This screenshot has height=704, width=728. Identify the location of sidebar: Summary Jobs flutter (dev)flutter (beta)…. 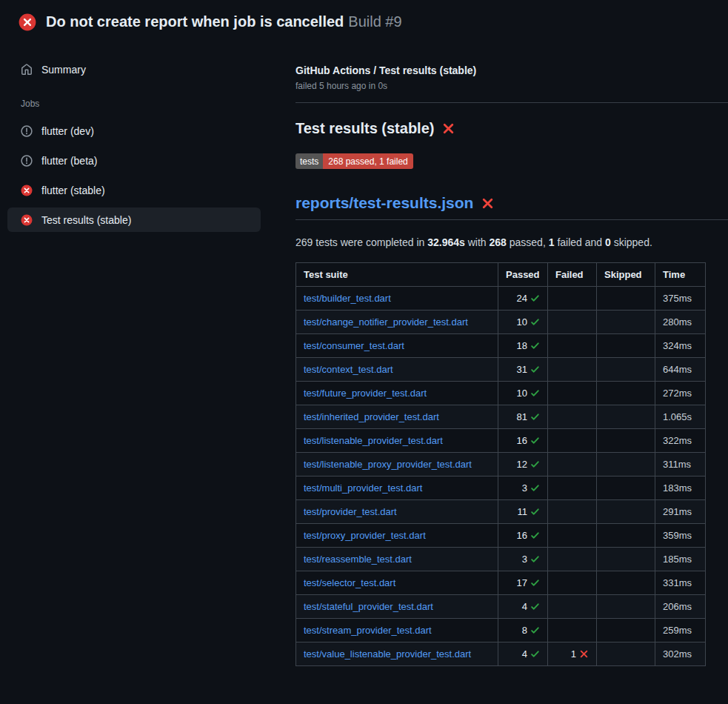
(148, 139).